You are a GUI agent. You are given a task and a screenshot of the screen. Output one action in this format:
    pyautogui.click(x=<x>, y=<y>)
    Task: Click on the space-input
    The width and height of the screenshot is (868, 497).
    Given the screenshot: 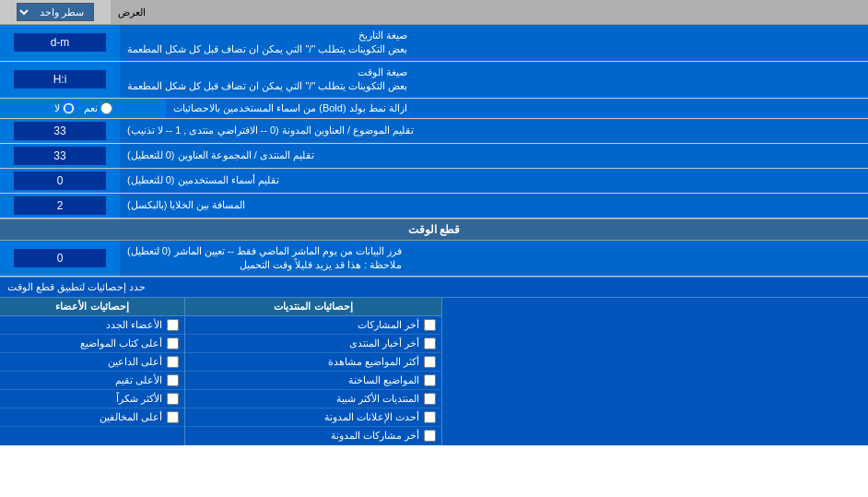 What is the action you would take?
    pyautogui.click(x=60, y=206)
    